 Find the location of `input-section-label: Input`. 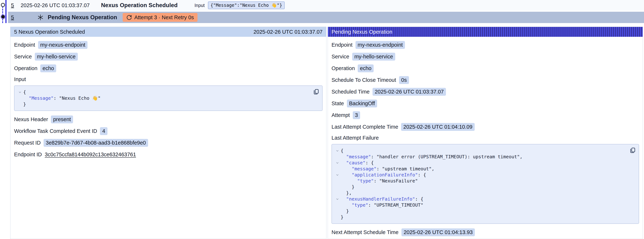

input-section-label: Input is located at coordinates (168, 80).